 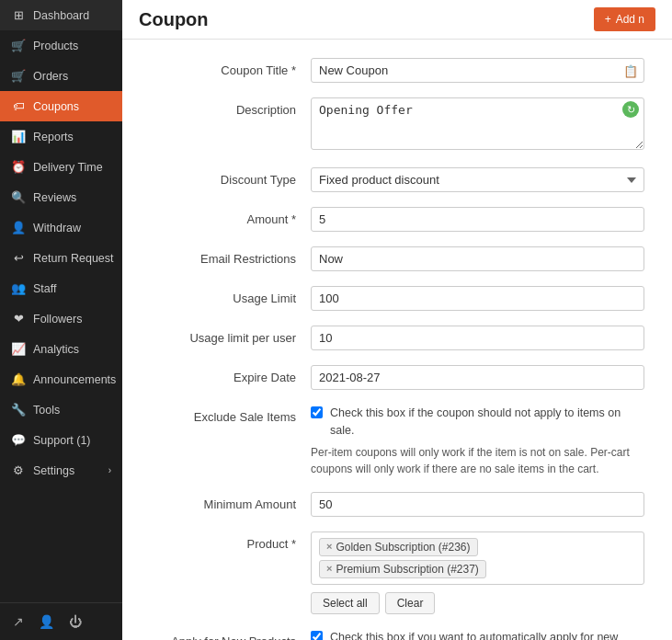 I want to click on description-textarea: Opening Offer, so click(x=478, y=123).